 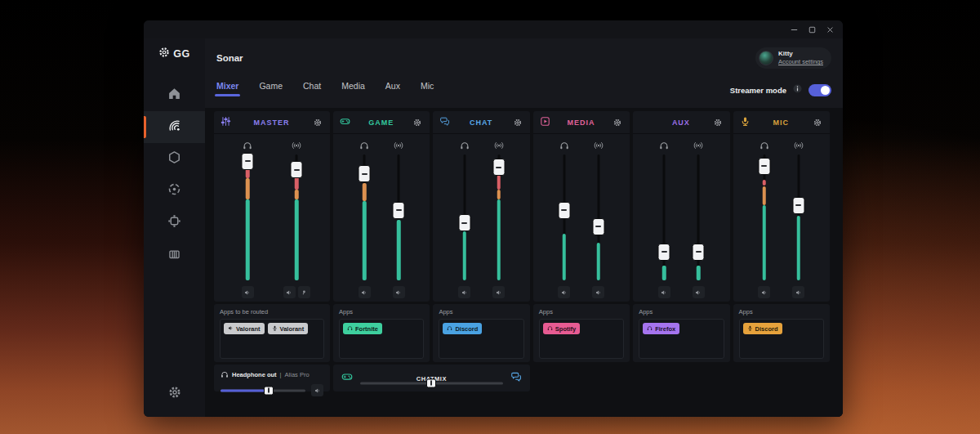 What do you see at coordinates (272, 374) in the screenshot?
I see `output-label-row: Headphone out|Alias Pro` at bounding box center [272, 374].